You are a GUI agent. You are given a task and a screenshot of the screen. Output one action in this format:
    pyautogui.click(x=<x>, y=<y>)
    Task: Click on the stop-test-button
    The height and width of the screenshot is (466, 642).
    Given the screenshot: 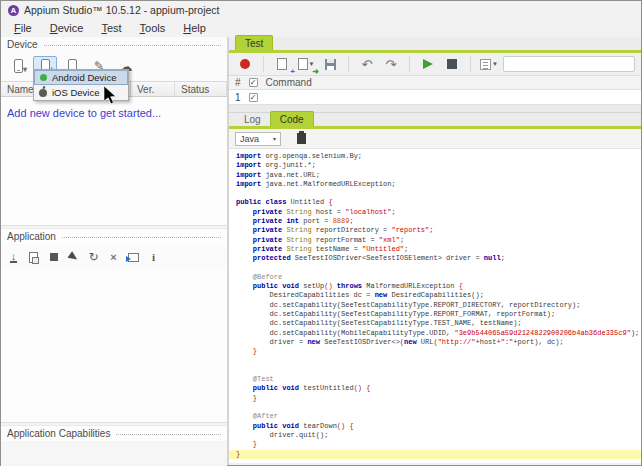 What is the action you would take?
    pyautogui.click(x=452, y=64)
    